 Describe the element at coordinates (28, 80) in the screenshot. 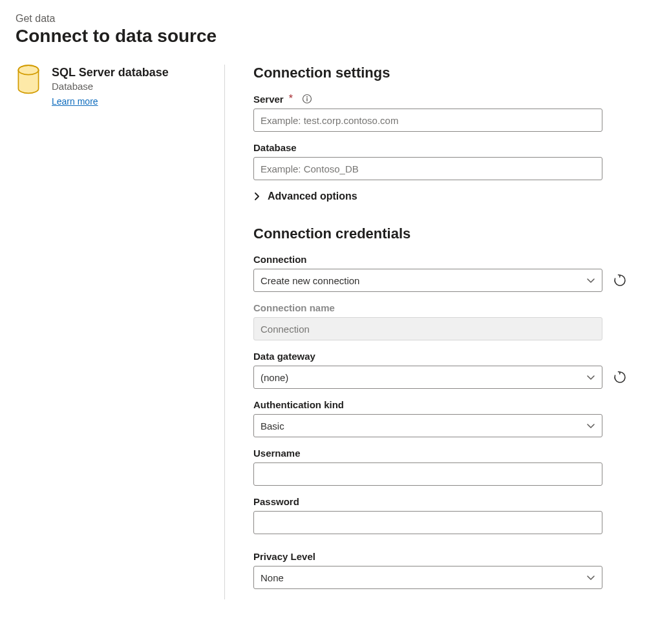

I see `database-icon` at that location.